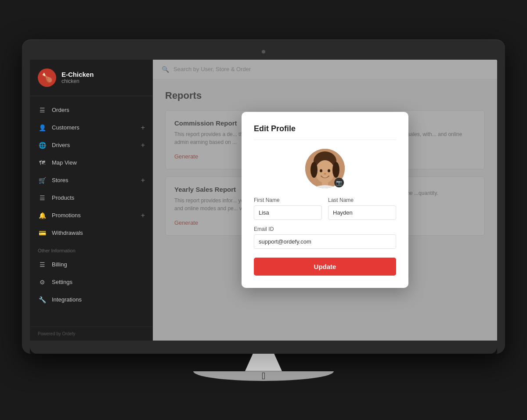 This screenshot has height=420, width=527. I want to click on name-row: First Name Last Name, so click(325, 208).